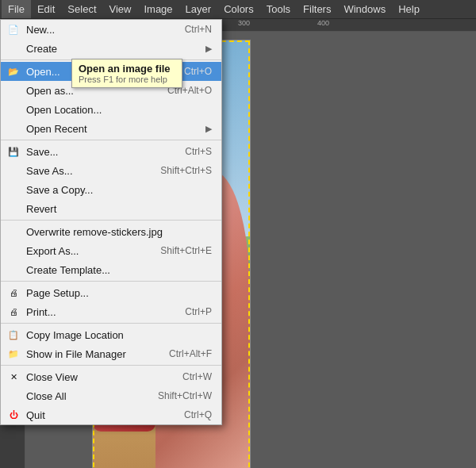  What do you see at coordinates (111, 251) in the screenshot?
I see `menu-item-export-as: Export As... Shift+Ctrl+E` at bounding box center [111, 251].